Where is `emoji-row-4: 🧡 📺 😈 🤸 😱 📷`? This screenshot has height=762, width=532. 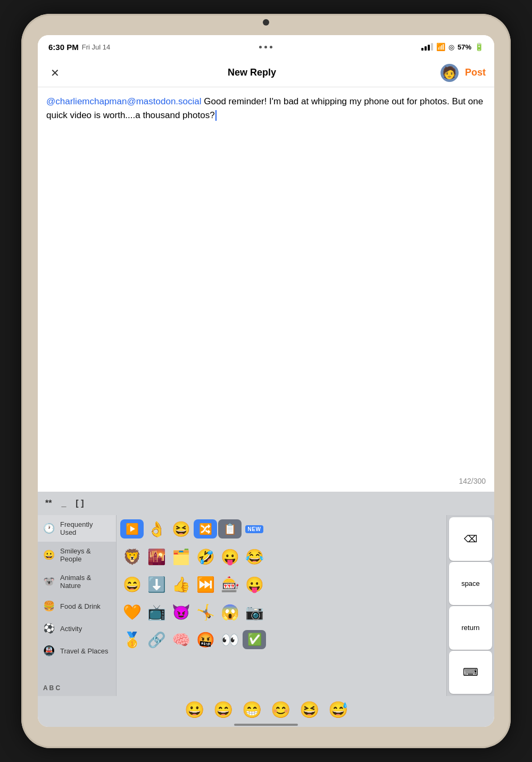 emoji-row-4: 🧡 📺 😈 🤸 😱 📷 is located at coordinates (281, 612).